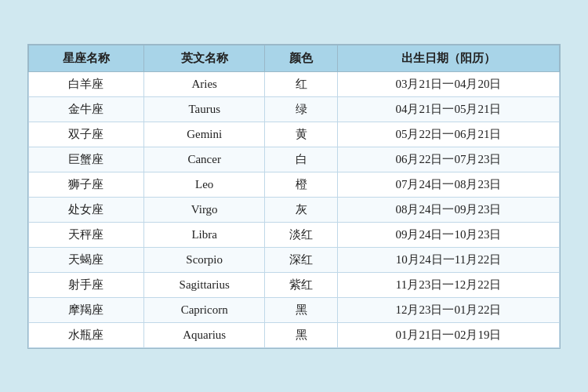 The width and height of the screenshot is (588, 392). What do you see at coordinates (204, 159) in the screenshot?
I see `table-cell-r3-c1: Cancer` at bounding box center [204, 159].